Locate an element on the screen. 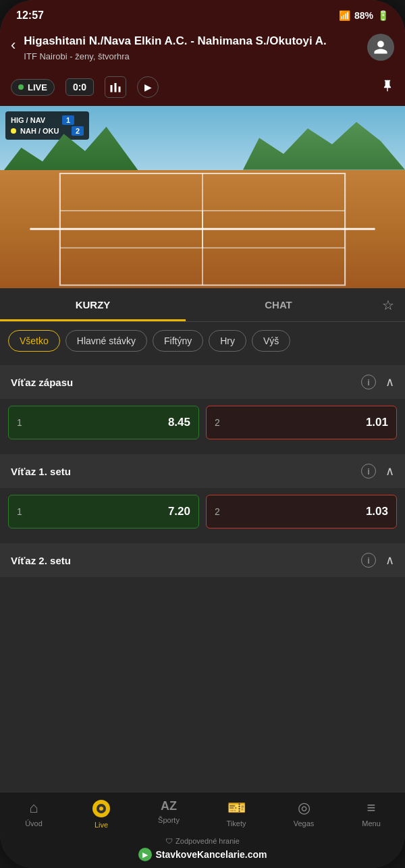 The image size is (405, 868). live-dot is located at coordinates (21, 87).